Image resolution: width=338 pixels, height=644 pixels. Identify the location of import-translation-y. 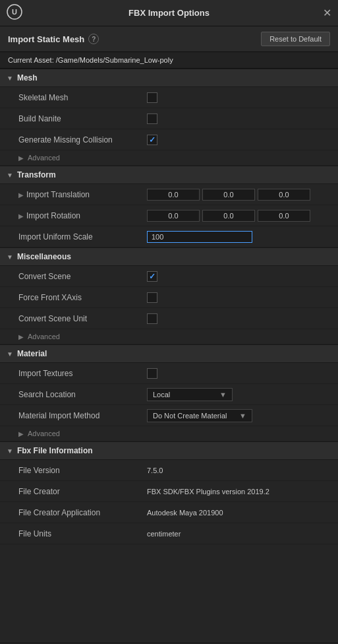
(229, 195).